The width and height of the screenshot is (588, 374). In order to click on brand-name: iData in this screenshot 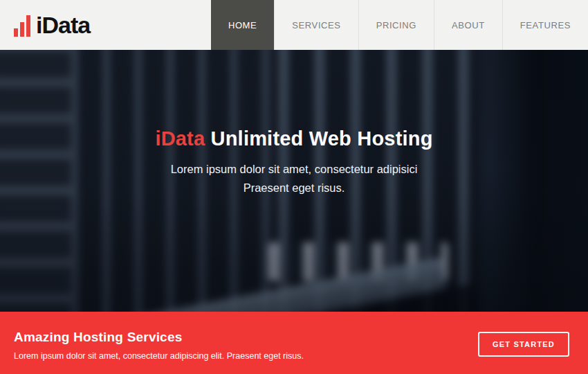, I will do `click(63, 25)`.